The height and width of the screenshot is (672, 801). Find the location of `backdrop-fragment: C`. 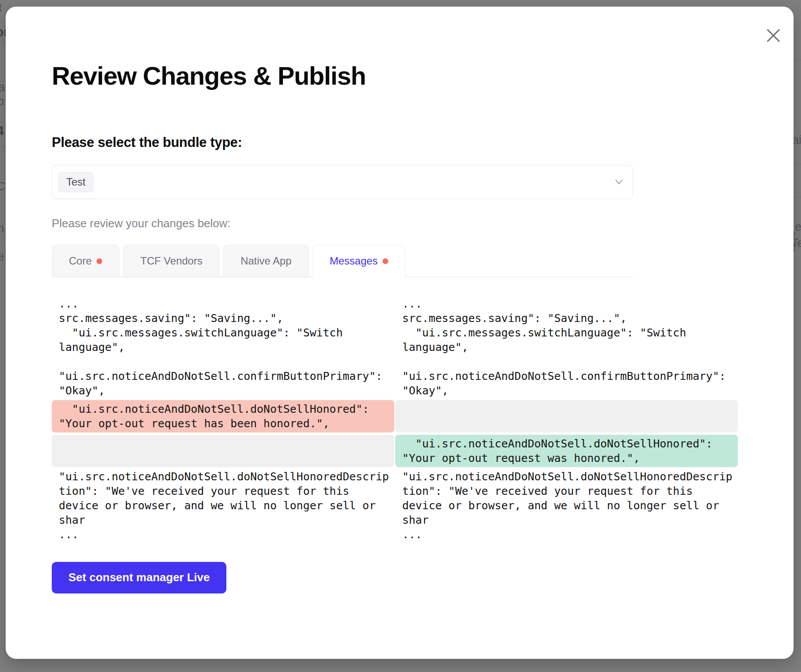

backdrop-fragment: C is located at coordinates (3, 187).